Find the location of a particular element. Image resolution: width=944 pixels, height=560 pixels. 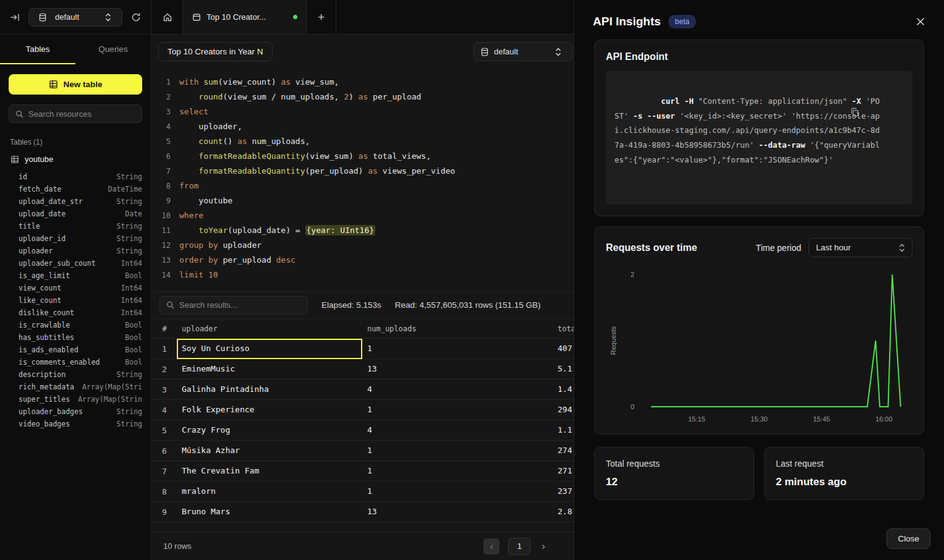

database-selector: default is located at coordinates (75, 17).